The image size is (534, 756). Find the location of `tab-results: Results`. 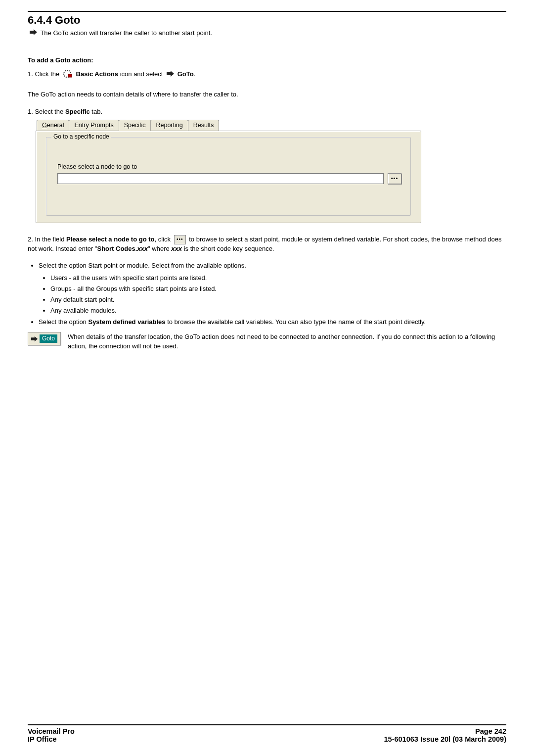

tab-results: Results is located at coordinates (204, 125).